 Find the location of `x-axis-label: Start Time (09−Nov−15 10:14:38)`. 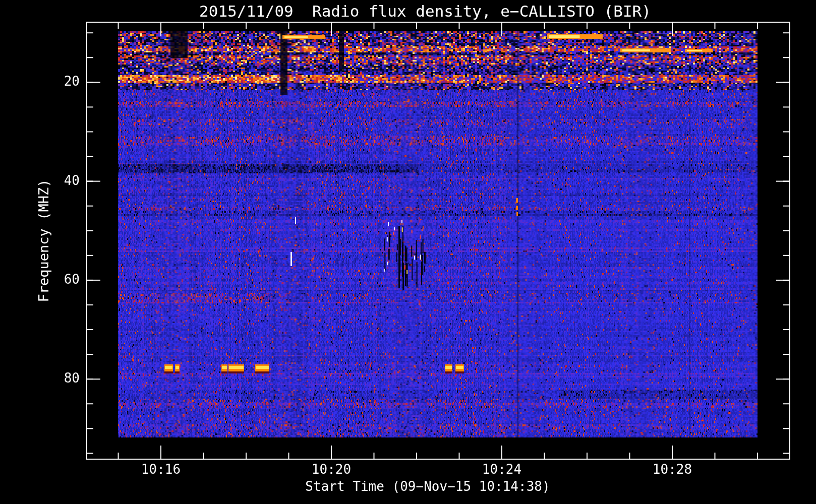

x-axis-label: Start Time (09−Nov−15 10:14:38) is located at coordinates (428, 486).